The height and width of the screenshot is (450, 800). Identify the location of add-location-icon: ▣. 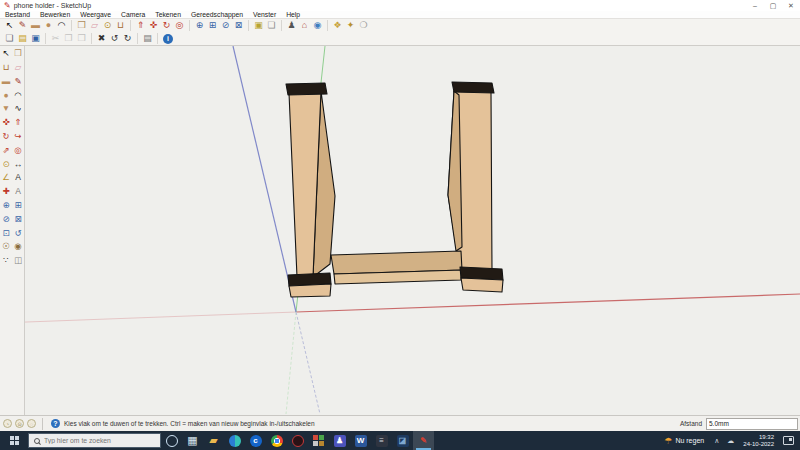
(258, 26).